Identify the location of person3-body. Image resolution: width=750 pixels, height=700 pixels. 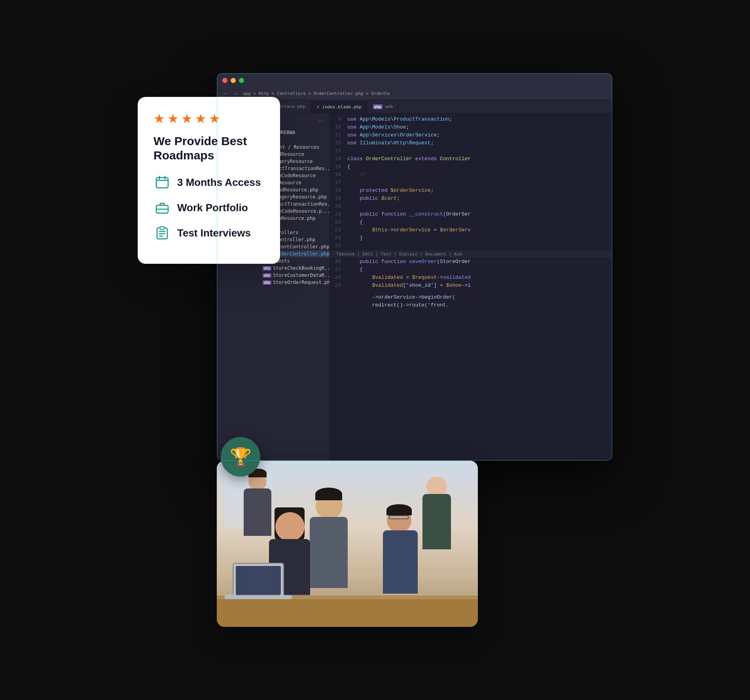
(400, 562).